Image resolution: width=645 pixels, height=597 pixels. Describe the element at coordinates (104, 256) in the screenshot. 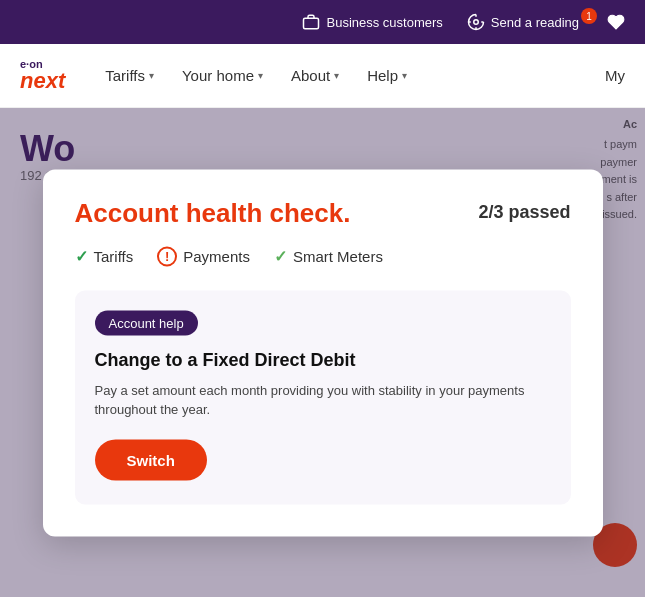

I see `check-tariffs: ✓ Tariffs` at that location.